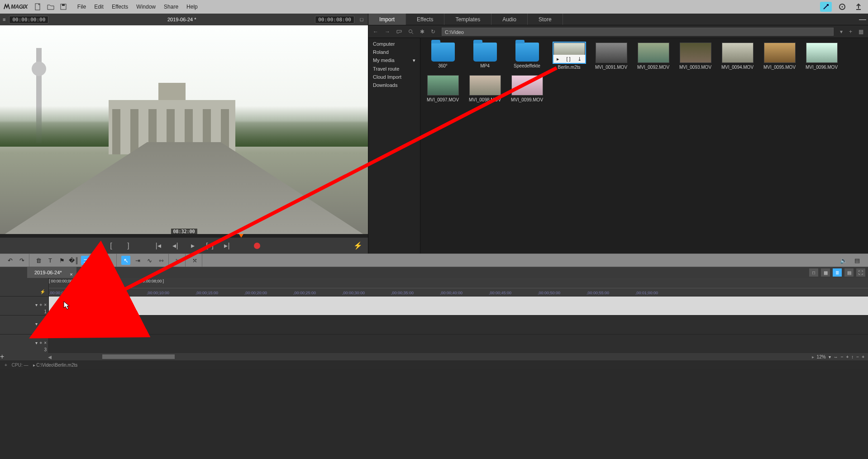 This screenshot has height=459, width=868. Describe the element at coordinates (841, 32) in the screenshot. I see `path-drop-icon: ▾` at that location.